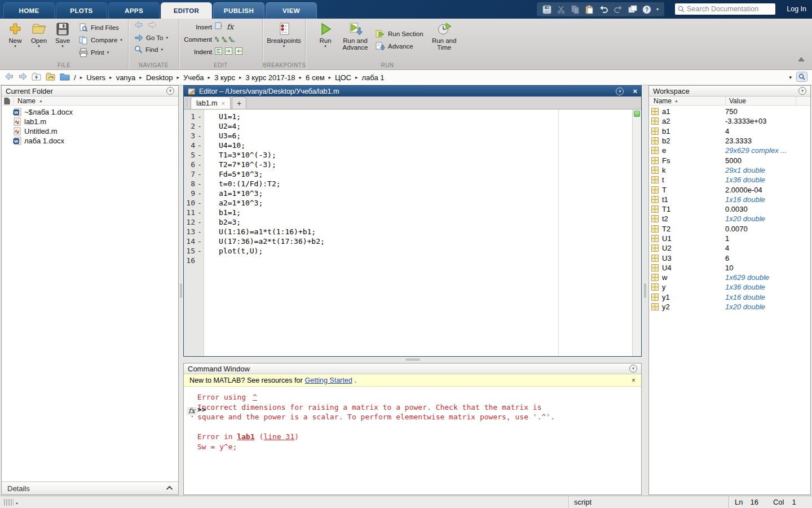 The width and height of the screenshot is (812, 508). I want to click on error-caret-link: ^, so click(255, 397).